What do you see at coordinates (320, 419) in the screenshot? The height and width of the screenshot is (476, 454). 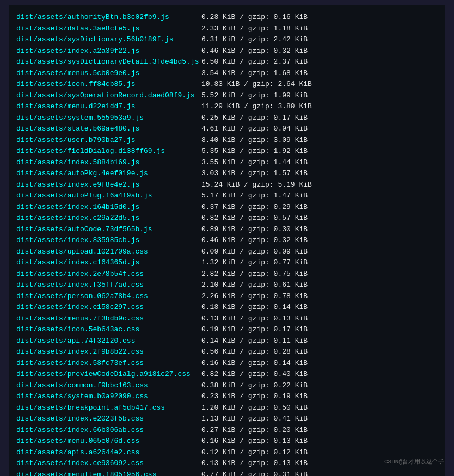 I see `file-size: 1.13 KiB / gzip: 0.41 KiB` at bounding box center [320, 419].